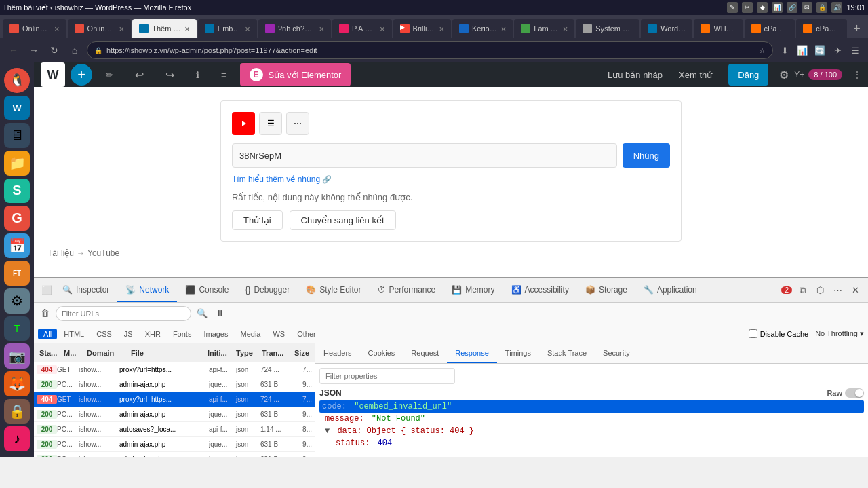 Image resolution: width=868 pixels, height=488 pixels. What do you see at coordinates (14, 50) in the screenshot?
I see `back-button: ←` at bounding box center [14, 50].